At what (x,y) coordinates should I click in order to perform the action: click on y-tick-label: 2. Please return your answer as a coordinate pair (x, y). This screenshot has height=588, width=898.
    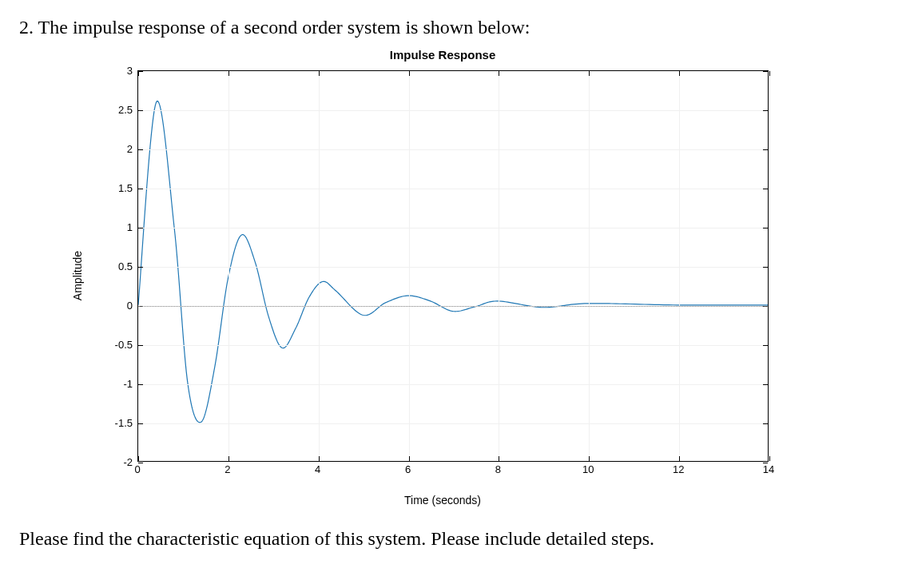
    Looking at the image, I should click on (117, 149).